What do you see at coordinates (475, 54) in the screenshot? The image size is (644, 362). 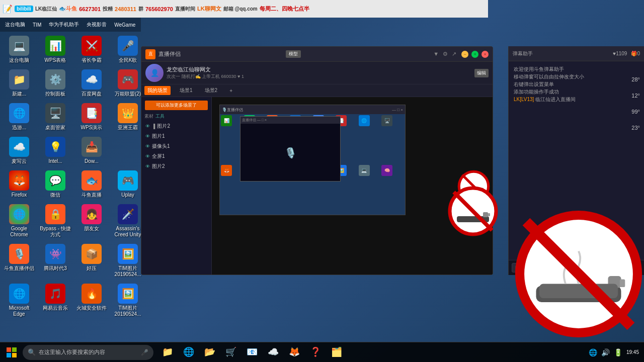 I see `stream-maximize-btn: +` at bounding box center [475, 54].